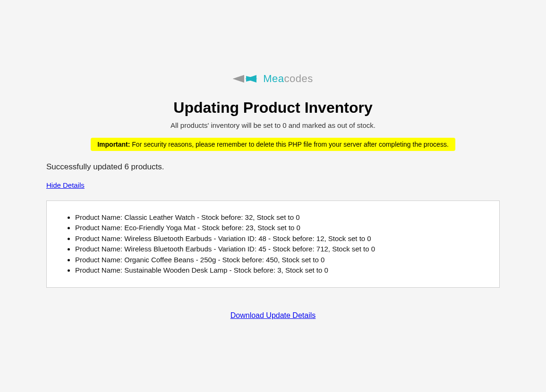  I want to click on download-details-link: Download Update Details, so click(273, 316).